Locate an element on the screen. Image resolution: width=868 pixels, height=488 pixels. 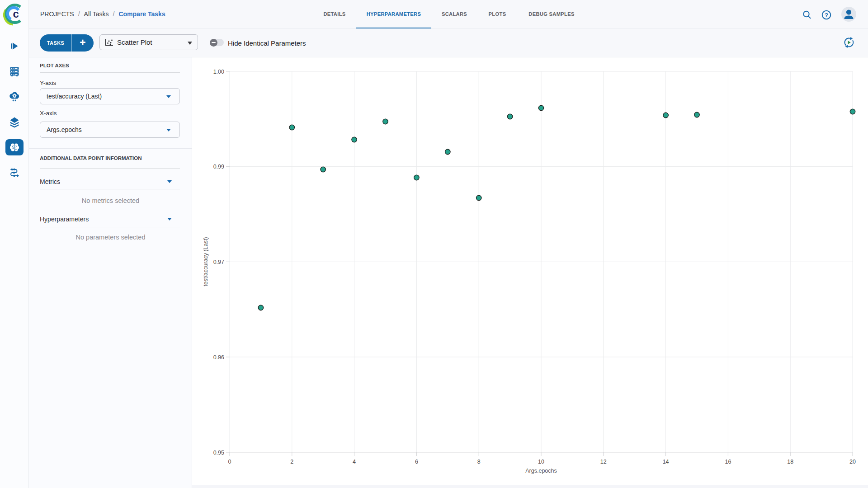
svg-text: 20 is located at coordinates (853, 462).